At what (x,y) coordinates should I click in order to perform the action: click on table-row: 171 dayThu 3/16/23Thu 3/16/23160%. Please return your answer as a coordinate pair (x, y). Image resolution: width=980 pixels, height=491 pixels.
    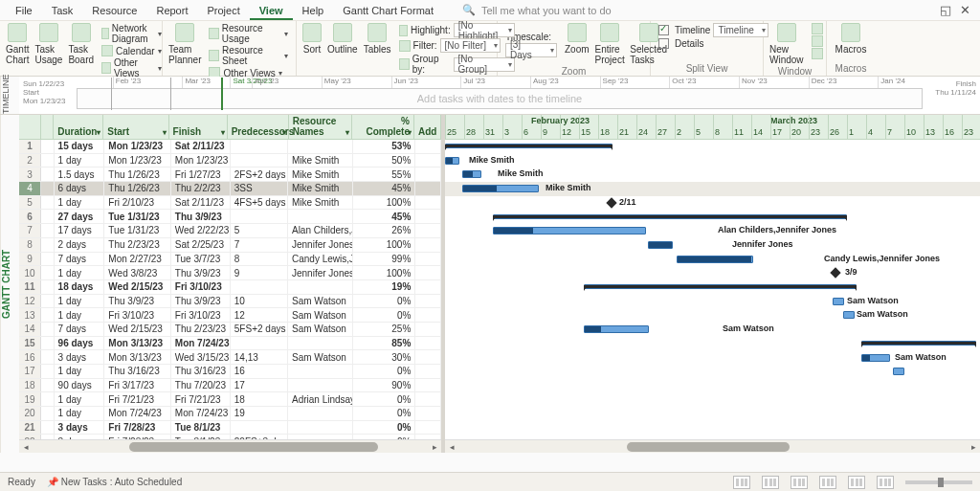
    Looking at the image, I should click on (230, 371).